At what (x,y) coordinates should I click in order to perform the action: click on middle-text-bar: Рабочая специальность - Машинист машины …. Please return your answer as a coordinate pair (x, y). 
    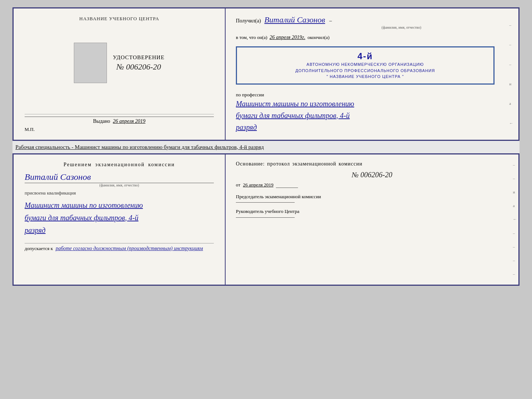
    Looking at the image, I should click on (266, 147).